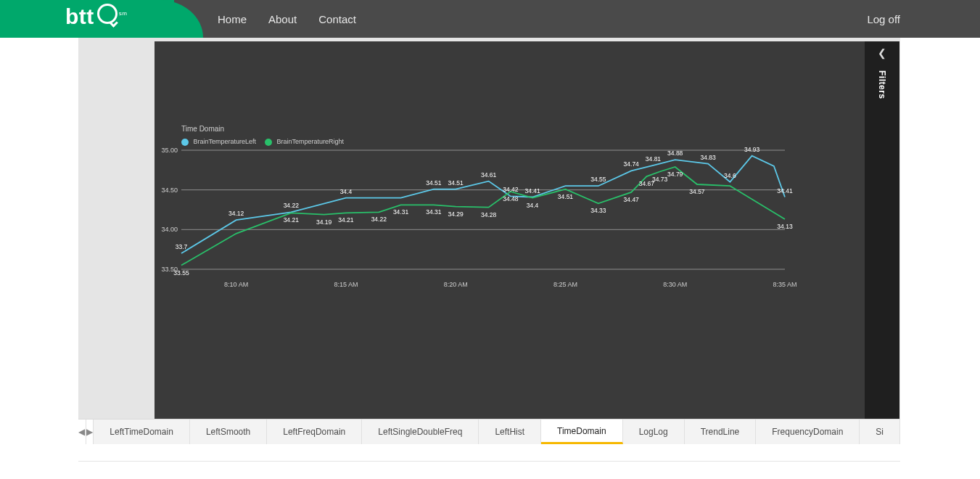 This screenshot has width=980, height=479. What do you see at coordinates (228, 432) in the screenshot?
I see `tab-leftsmooth: LeftSmooth` at bounding box center [228, 432].